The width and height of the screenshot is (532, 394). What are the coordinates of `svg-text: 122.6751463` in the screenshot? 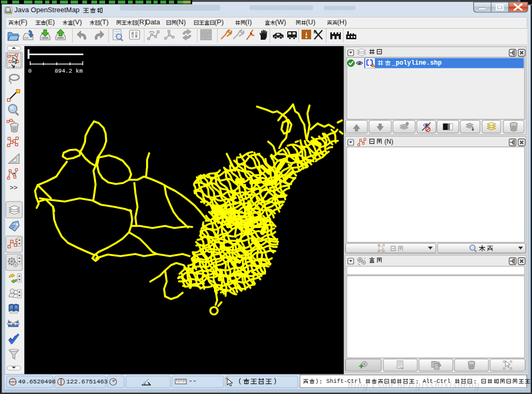 It's located at (87, 382).